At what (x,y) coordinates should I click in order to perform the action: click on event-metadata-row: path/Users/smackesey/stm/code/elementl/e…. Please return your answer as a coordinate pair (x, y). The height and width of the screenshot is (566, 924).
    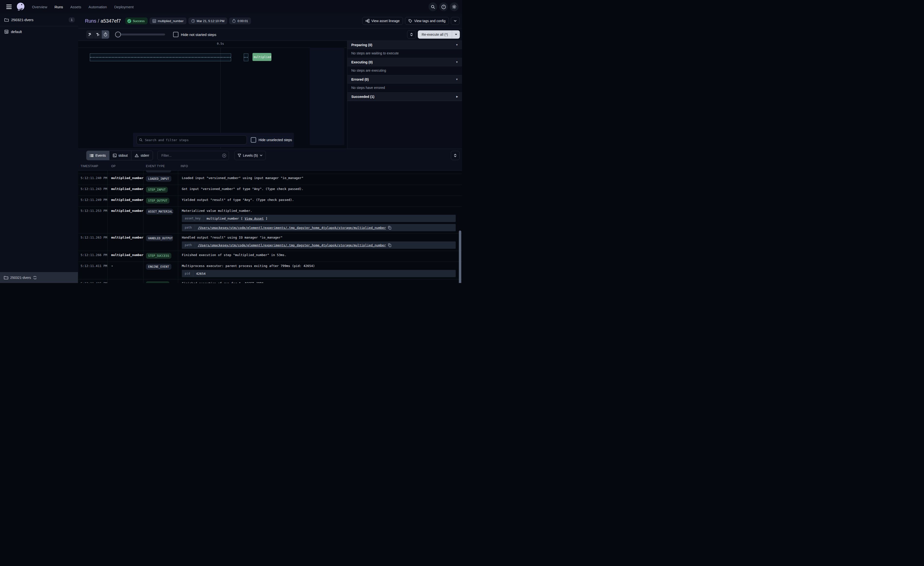
    Looking at the image, I should click on (319, 245).